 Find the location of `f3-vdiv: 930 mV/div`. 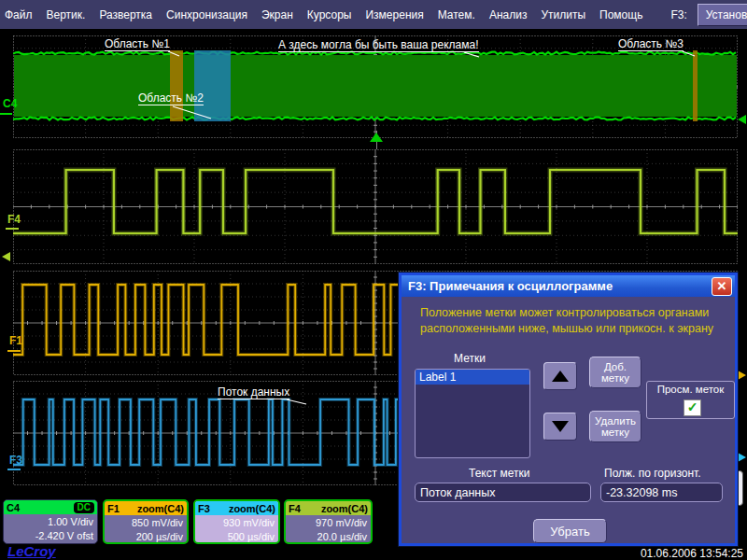

f3-vdiv: 930 mV/div is located at coordinates (235, 523).